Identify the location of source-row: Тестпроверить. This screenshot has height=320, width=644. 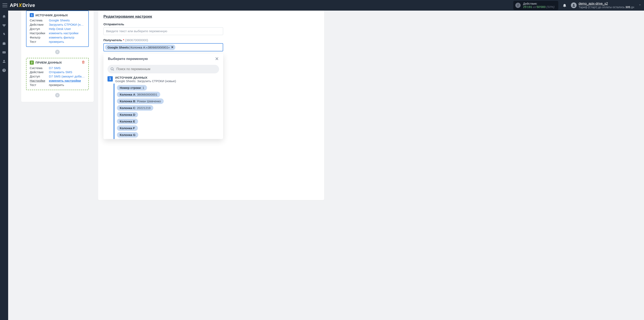
(58, 42).